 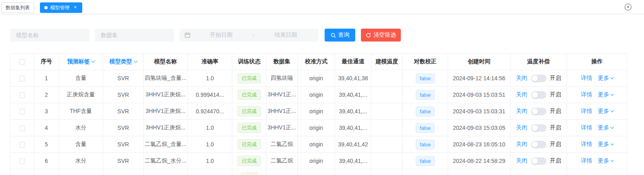 I want to click on filter-bar: 开始日期 - 结束日期 查询 清空筛选, so click(x=327, y=35).